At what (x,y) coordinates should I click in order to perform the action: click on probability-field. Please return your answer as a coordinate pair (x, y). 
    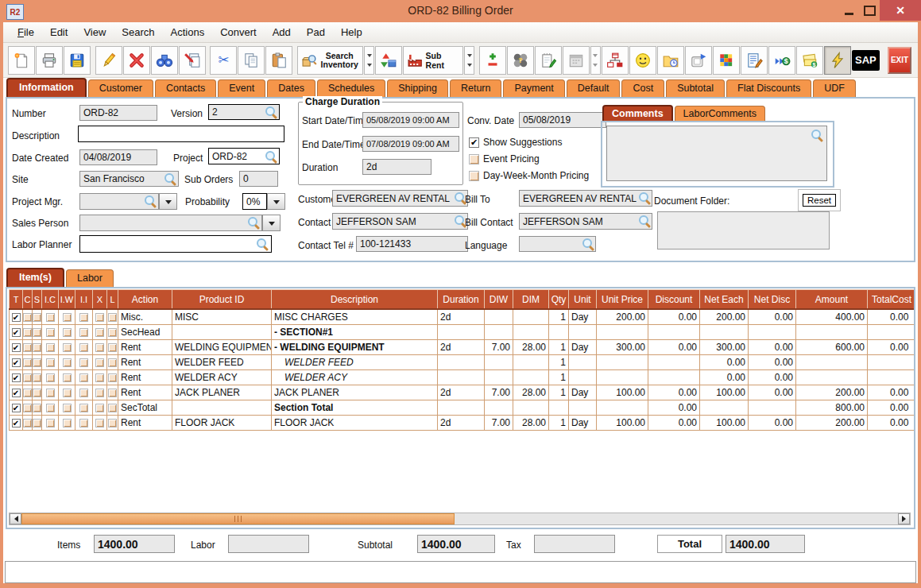
    Looking at the image, I should click on (254, 202).